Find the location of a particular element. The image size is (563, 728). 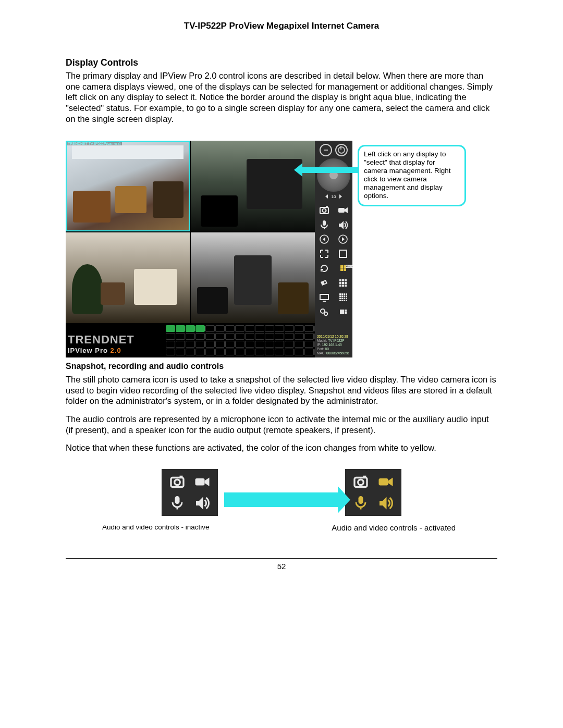

paragraph-audio: The audio controls are represented by a … is located at coordinates (282, 424).